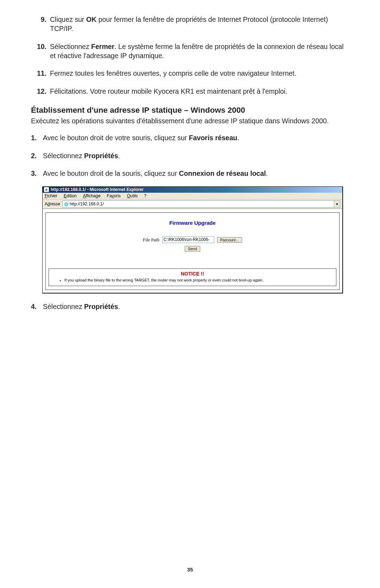 The width and height of the screenshot is (380, 588). Describe the element at coordinates (192, 204) in the screenshot. I see `ie-addressbar: Adresse 🌐 http://192.168.0.1/ ▼` at that location.